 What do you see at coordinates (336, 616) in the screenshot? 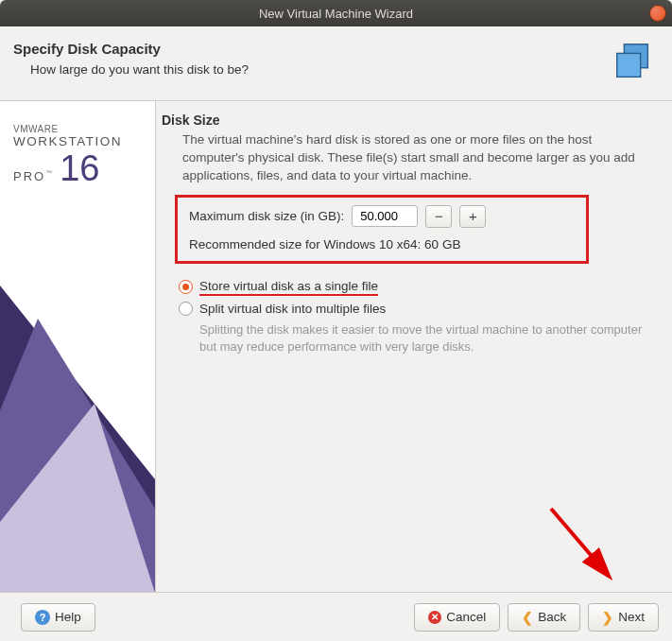
I see `wizard-footer: ? Help ✕ Cancel ❮ Back ❯ Next` at bounding box center [336, 616].